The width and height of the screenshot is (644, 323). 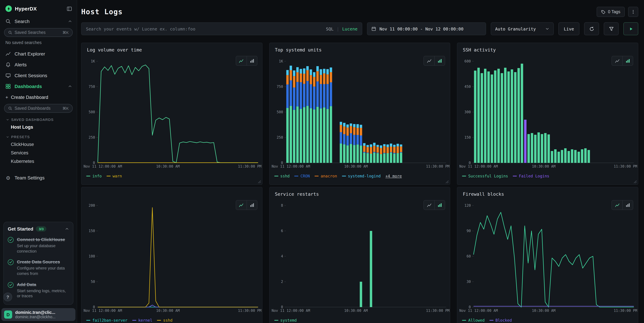 What do you see at coordinates (297, 194) in the screenshot?
I see `chart-title: Service restarts` at bounding box center [297, 194].